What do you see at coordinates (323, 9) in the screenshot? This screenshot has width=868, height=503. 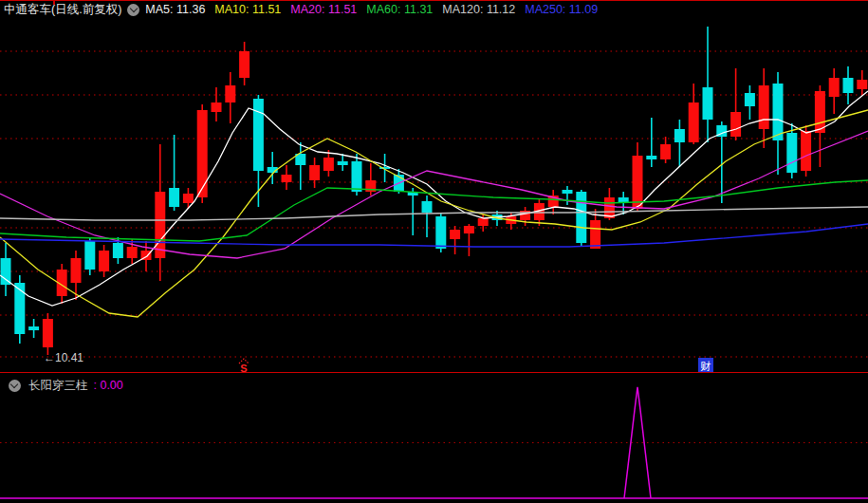 I see `ma20-legend-item: MA20: 11.51` at bounding box center [323, 9].